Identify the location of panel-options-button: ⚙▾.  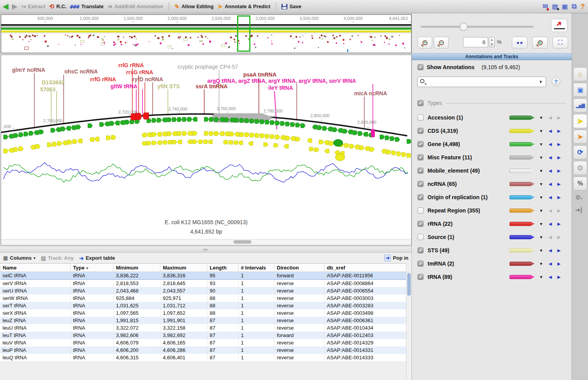
(579, 198).